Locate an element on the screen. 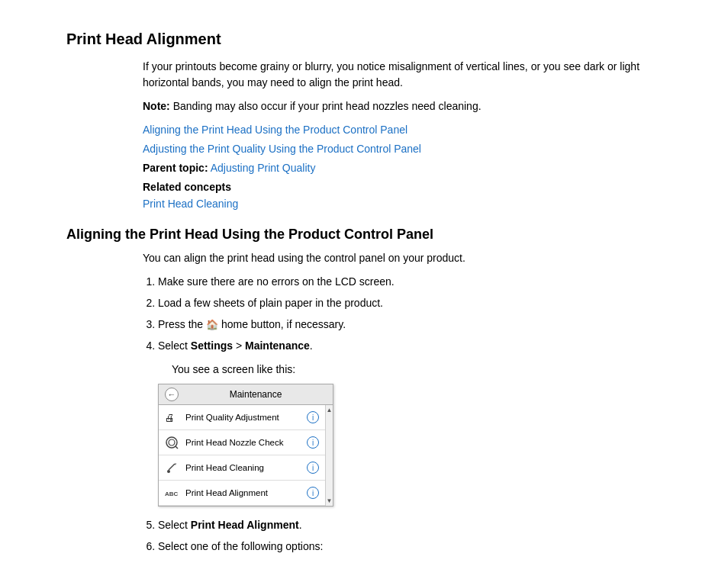 This screenshot has height=563, width=728. menu-icon-0: 🖨 is located at coordinates (172, 417).